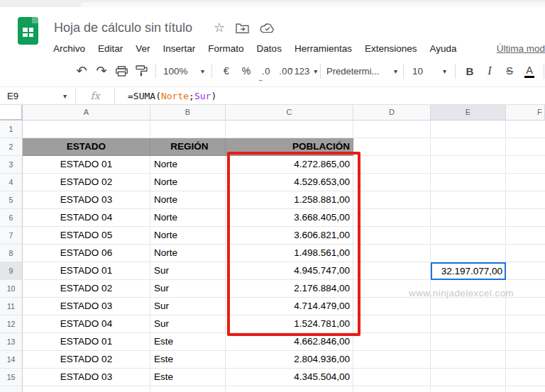 The height and width of the screenshot is (392, 545). What do you see at coordinates (123, 28) in the screenshot?
I see `document-title: Hoja de cálculo sin título` at bounding box center [123, 28].